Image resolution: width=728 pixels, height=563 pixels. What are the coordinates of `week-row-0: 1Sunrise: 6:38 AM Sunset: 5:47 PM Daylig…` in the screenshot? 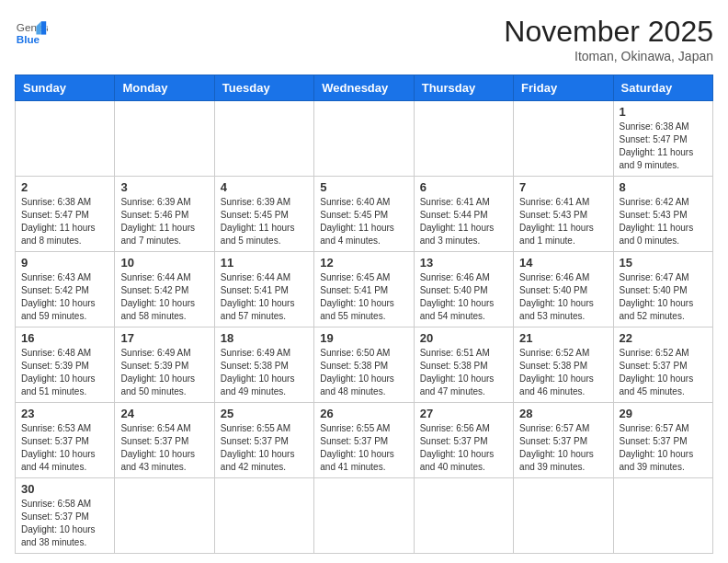 It's located at (364, 139).